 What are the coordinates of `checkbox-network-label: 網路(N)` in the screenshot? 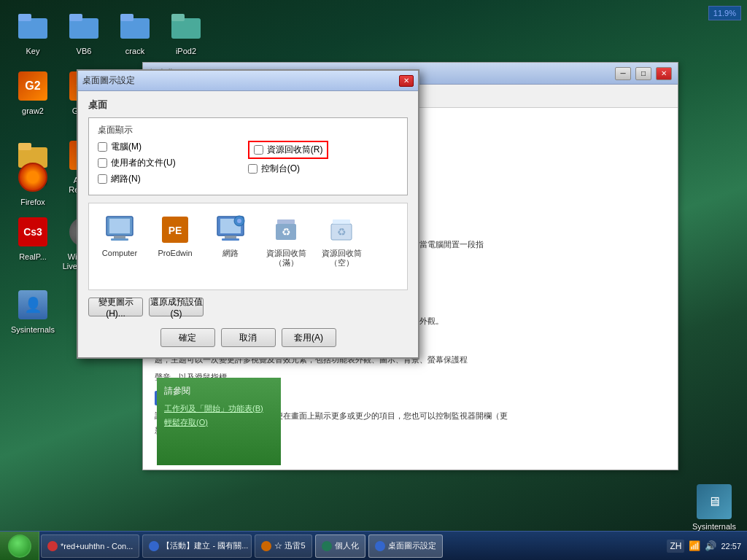 It's located at (125, 179).